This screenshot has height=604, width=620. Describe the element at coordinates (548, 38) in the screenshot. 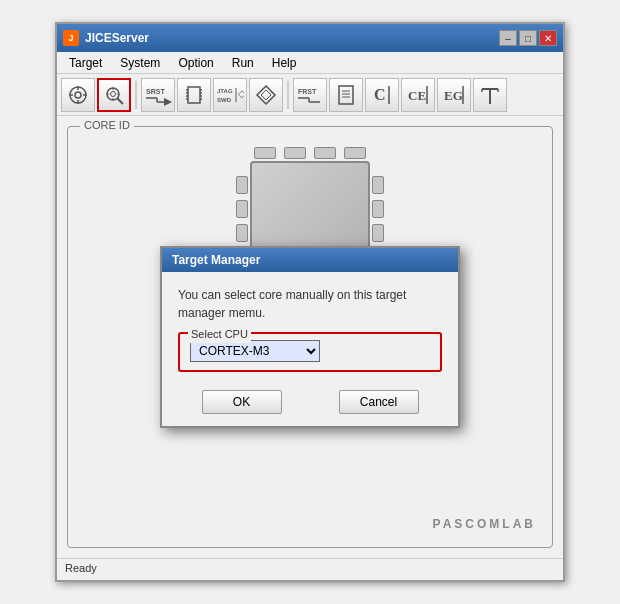

I see `close-button: ✕` at that location.